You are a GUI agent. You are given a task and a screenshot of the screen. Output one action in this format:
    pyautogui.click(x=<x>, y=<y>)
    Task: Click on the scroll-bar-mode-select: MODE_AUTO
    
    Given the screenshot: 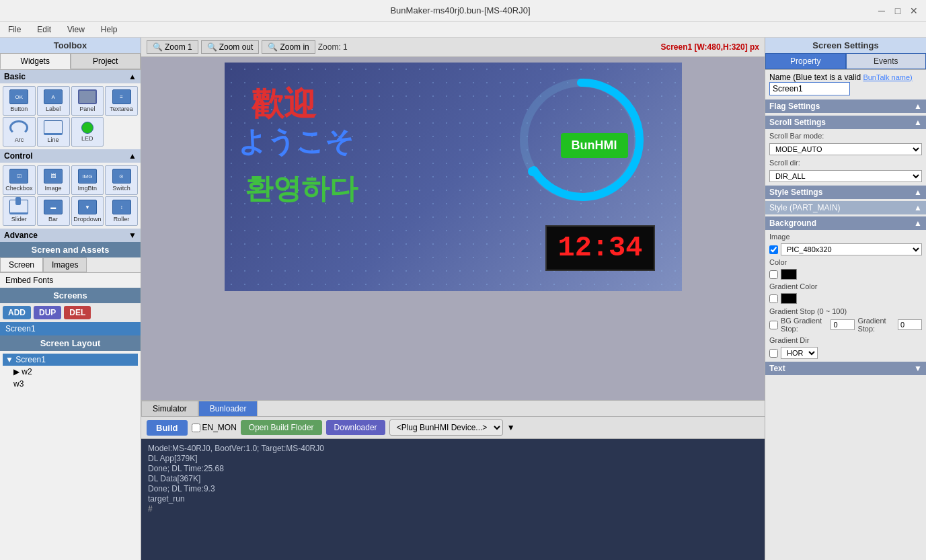 What is the action you would take?
    pyautogui.click(x=846, y=149)
    